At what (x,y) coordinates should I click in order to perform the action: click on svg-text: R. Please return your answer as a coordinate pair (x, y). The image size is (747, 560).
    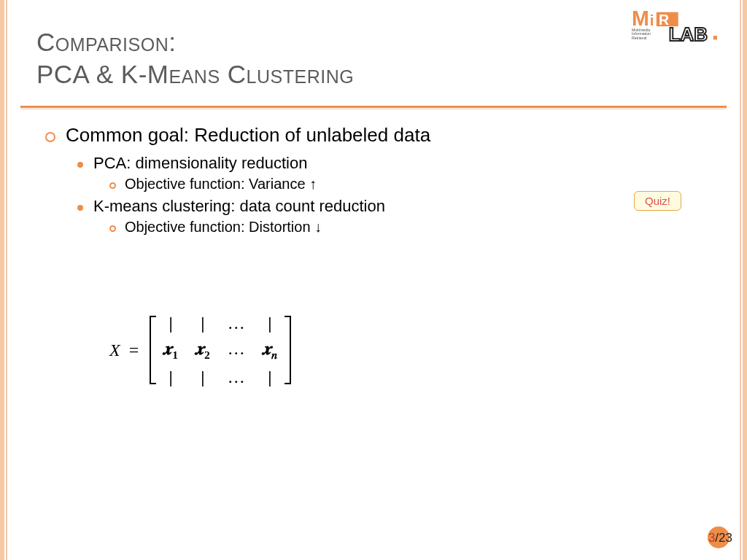
    Looking at the image, I should click on (664, 20).